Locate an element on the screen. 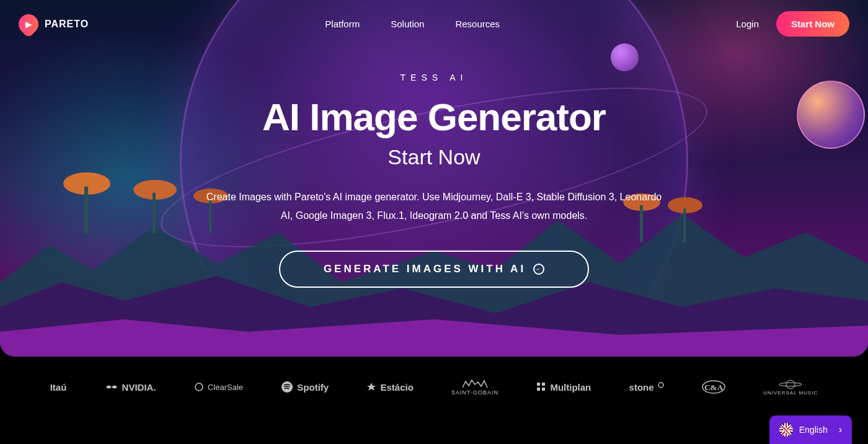 This screenshot has width=868, height=444. svg-text: C&A is located at coordinates (714, 387).